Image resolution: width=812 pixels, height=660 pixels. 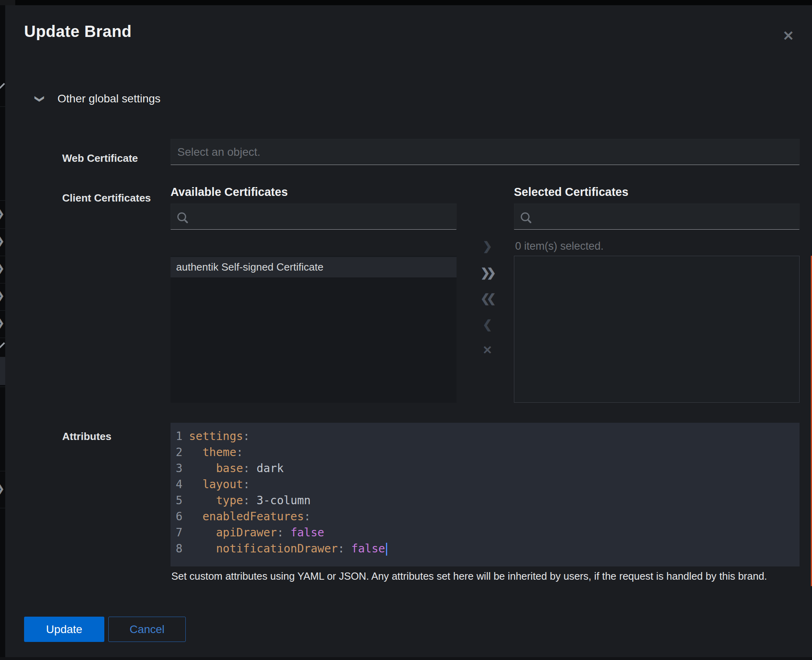 What do you see at coordinates (314, 329) in the screenshot?
I see `available-certificates-list: authentik Self-signed Certificate` at bounding box center [314, 329].